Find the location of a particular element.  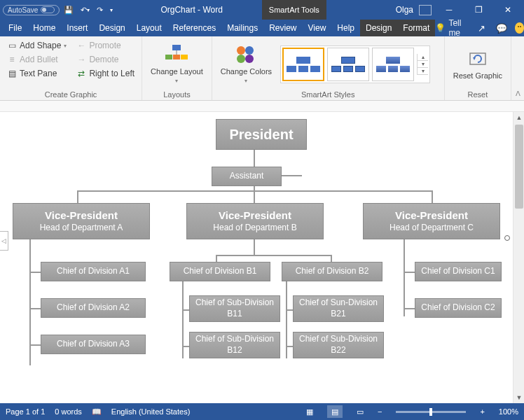

scrollbar-thumb is located at coordinates (519, 167).